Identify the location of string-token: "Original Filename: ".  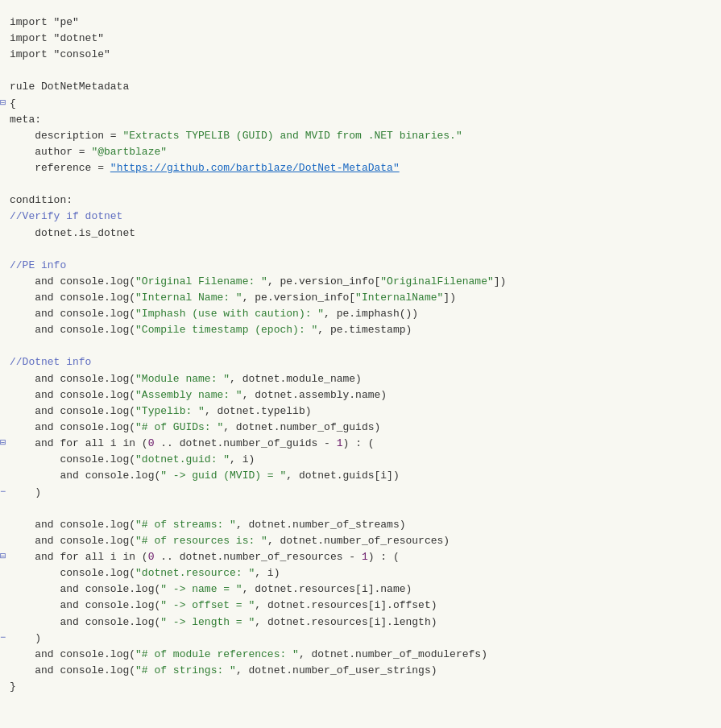
(201, 282).